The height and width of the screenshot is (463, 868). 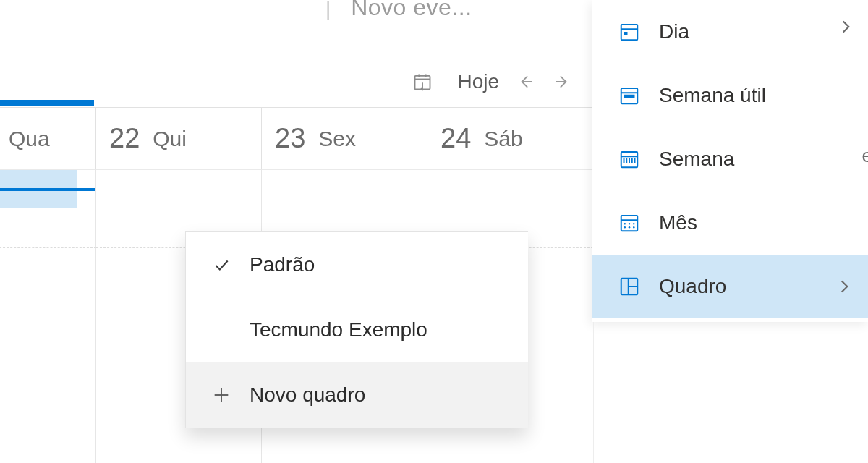 I want to click on view-item-label: Dia, so click(x=674, y=32).